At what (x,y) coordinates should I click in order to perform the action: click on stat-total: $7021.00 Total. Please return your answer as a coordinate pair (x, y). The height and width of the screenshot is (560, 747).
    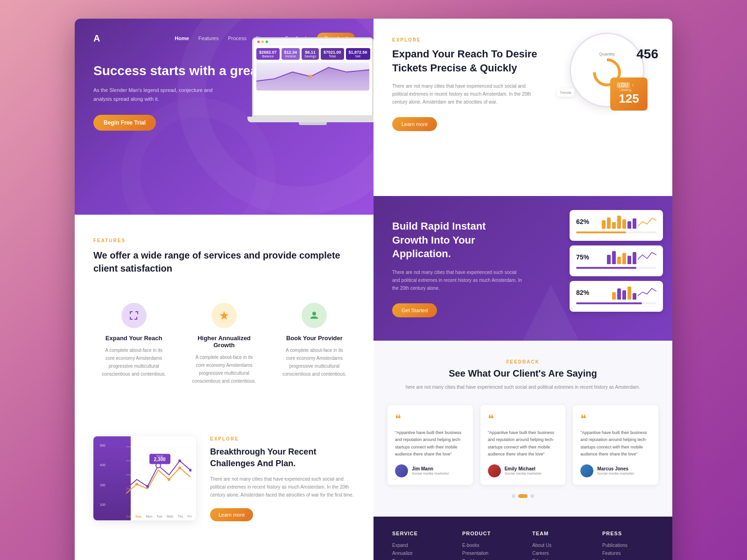
    Looking at the image, I should click on (332, 54).